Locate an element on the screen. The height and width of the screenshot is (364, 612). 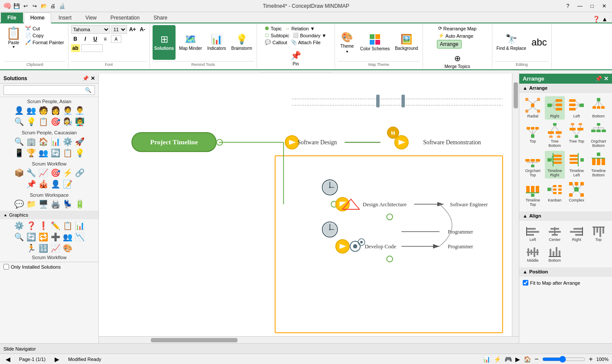
icon-g16: 🎨 is located at coordinates (68, 248).